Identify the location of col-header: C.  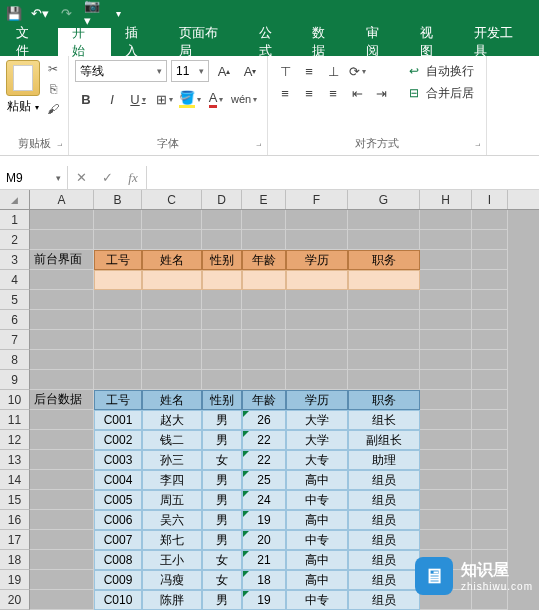
(172, 200).